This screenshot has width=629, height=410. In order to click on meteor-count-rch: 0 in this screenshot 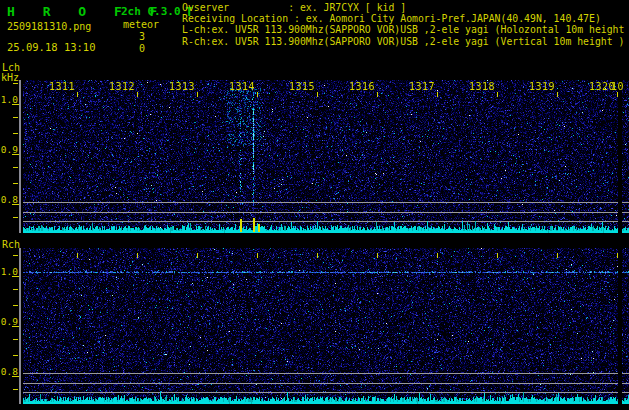, I will do `click(142, 48)`.